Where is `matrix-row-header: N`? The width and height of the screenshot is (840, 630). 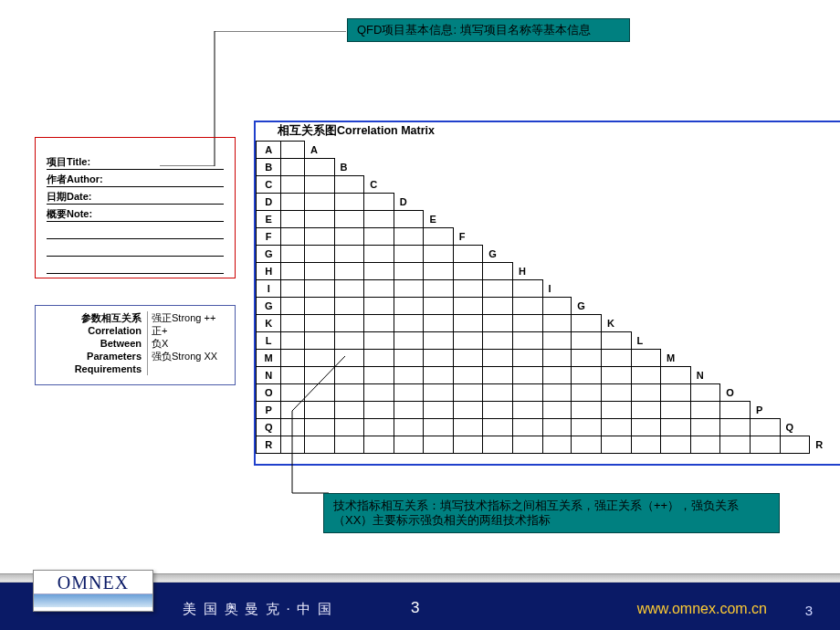
matrix-row-header: N is located at coordinates (268, 376).